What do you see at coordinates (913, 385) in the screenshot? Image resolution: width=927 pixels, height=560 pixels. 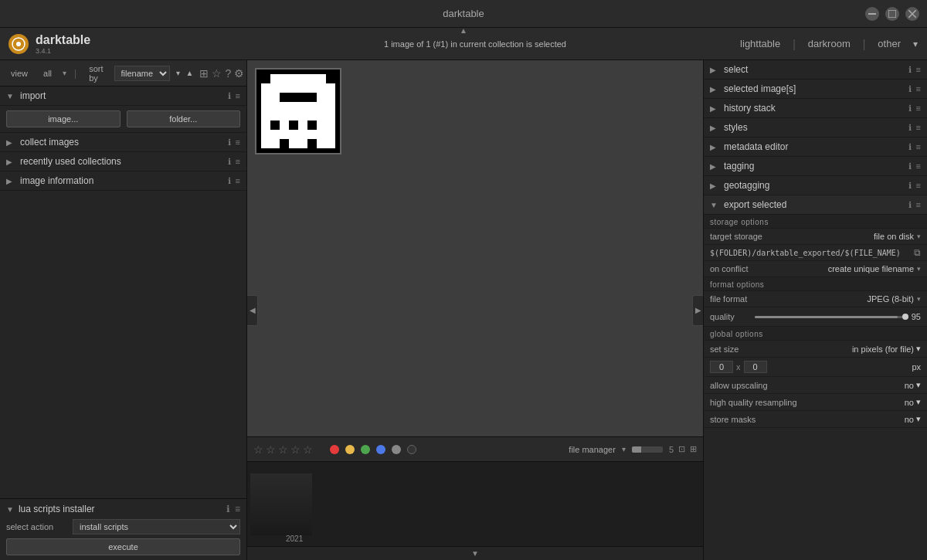 I see `allow-upscaling-value: no ▾` at bounding box center [913, 385].